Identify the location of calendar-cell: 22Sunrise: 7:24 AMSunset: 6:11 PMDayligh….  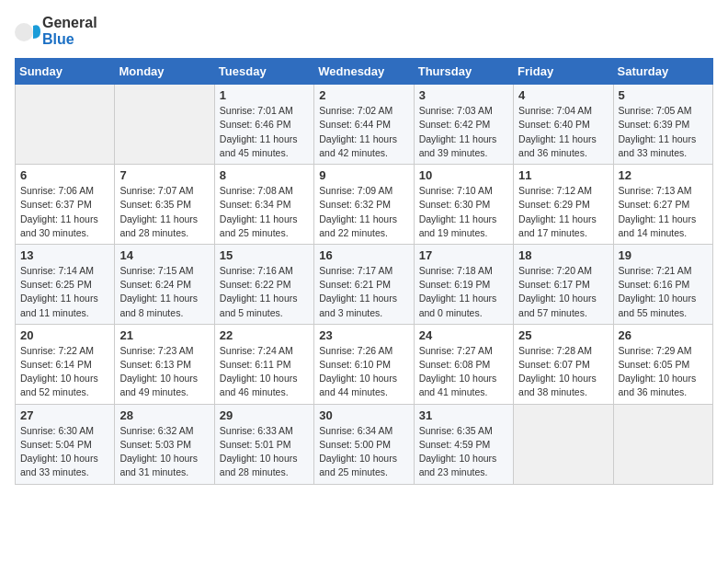
(264, 364).